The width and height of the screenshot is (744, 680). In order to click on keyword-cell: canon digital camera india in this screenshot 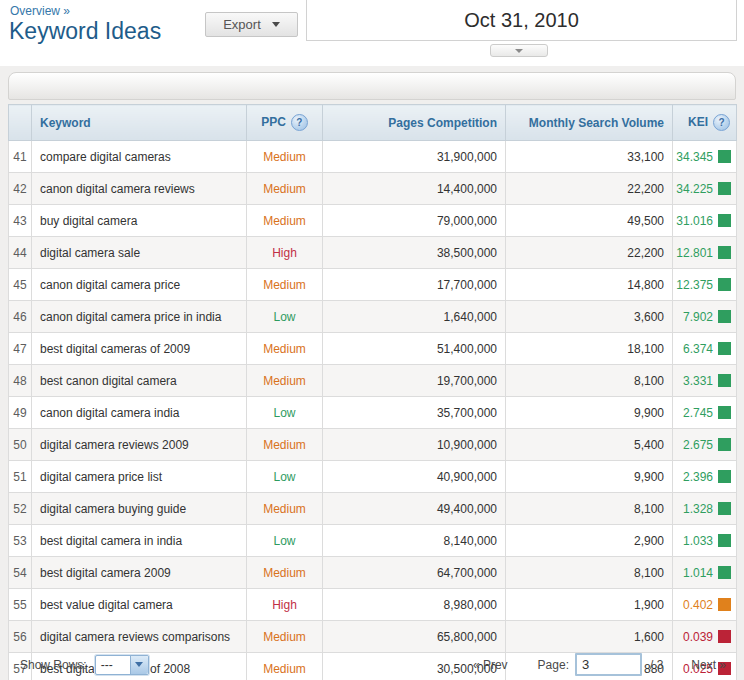, I will do `click(140, 413)`.